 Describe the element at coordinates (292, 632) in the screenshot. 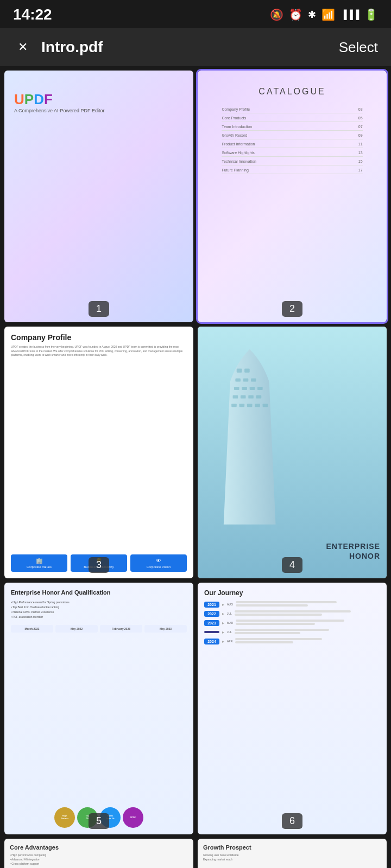

I see `journey-row-4: ▸ JUL` at that location.